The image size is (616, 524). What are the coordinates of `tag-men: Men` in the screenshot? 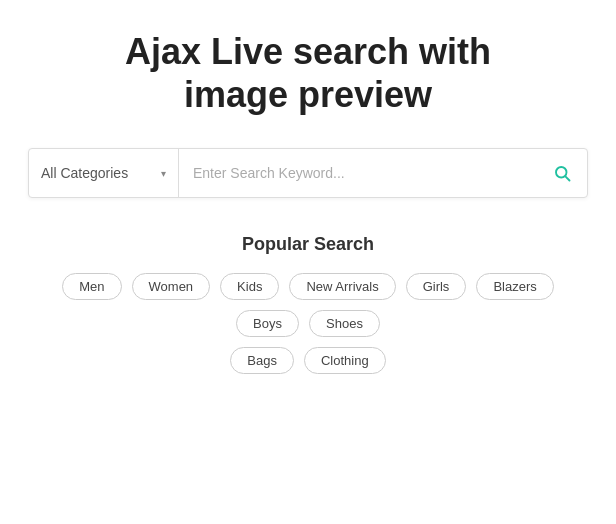 It's located at (92, 286).